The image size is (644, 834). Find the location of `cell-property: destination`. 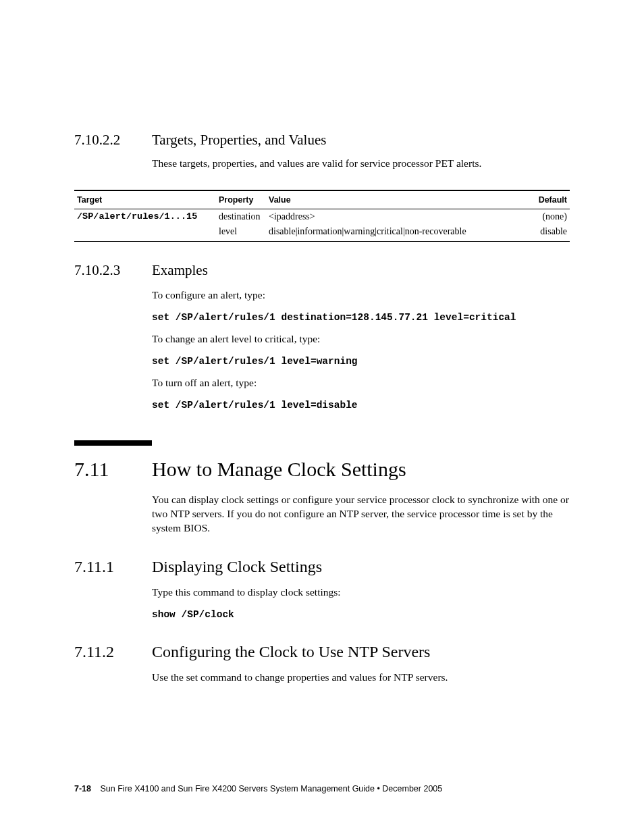

cell-property: destination is located at coordinates (241, 216).